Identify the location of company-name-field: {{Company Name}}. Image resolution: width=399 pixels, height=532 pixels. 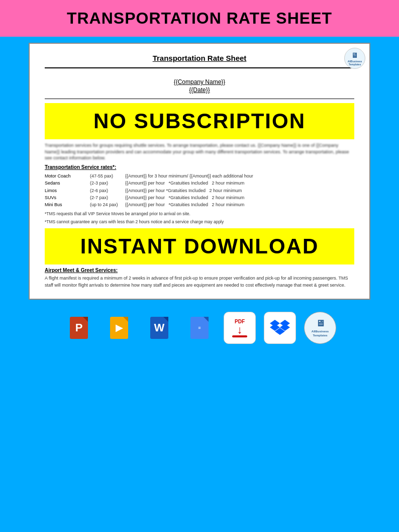
(200, 82).